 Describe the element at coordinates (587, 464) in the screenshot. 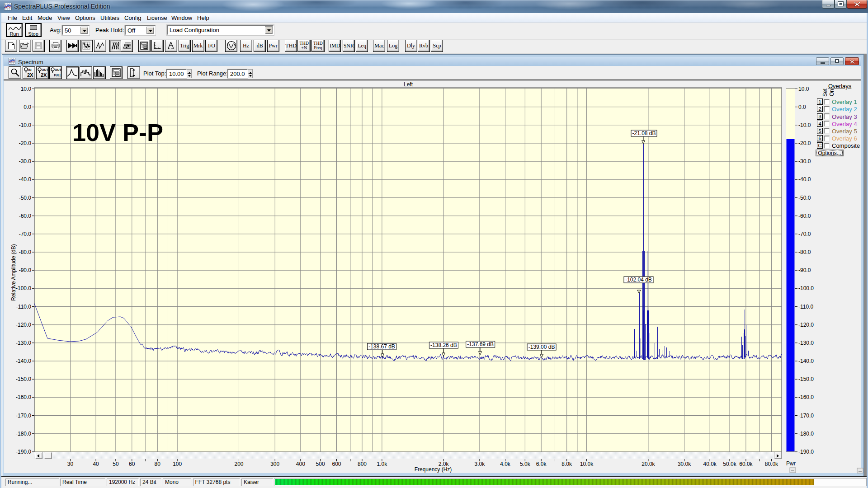

I see `svg-text: 10.0k` at that location.